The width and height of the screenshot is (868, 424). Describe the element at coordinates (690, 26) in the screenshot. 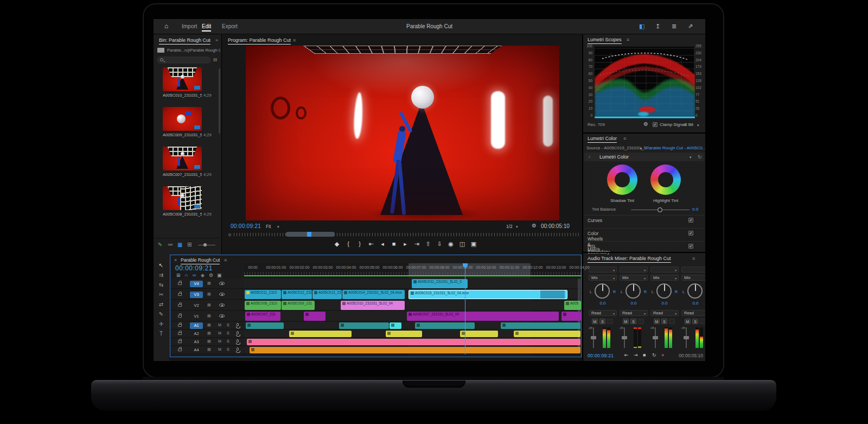

I see `fullscreen-icon: ⇗` at that location.